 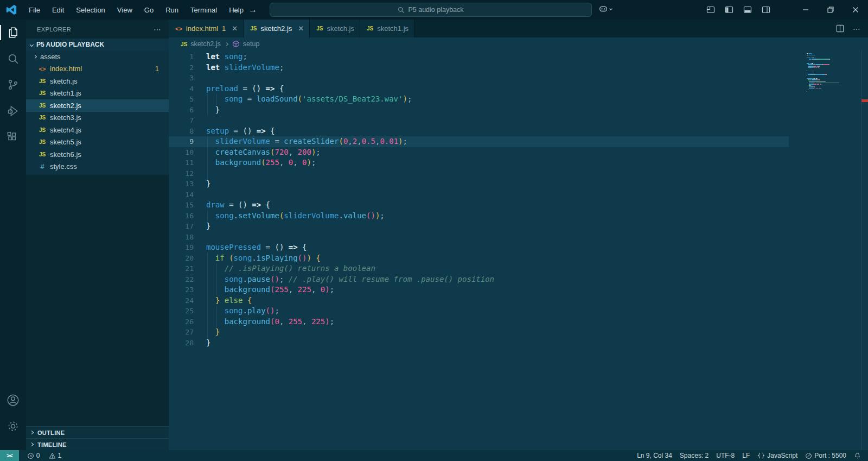 What do you see at coordinates (766, 10) in the screenshot?
I see `toggle-secondary-sidebar-icon` at bounding box center [766, 10].